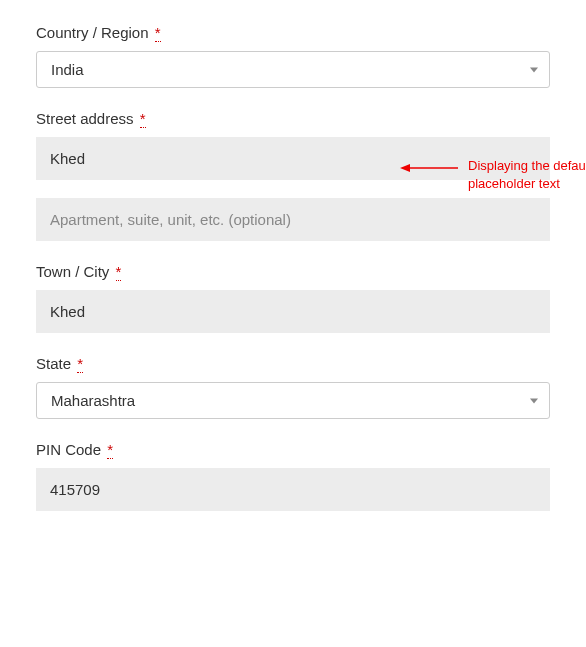 The width and height of the screenshot is (586, 647). I want to click on street-label-text: Street address, so click(85, 118).